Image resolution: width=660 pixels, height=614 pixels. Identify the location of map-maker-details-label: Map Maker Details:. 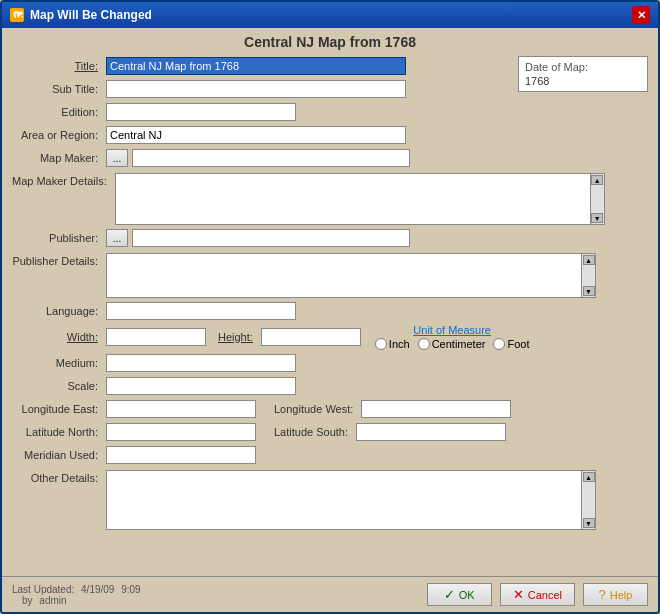
(62, 181).